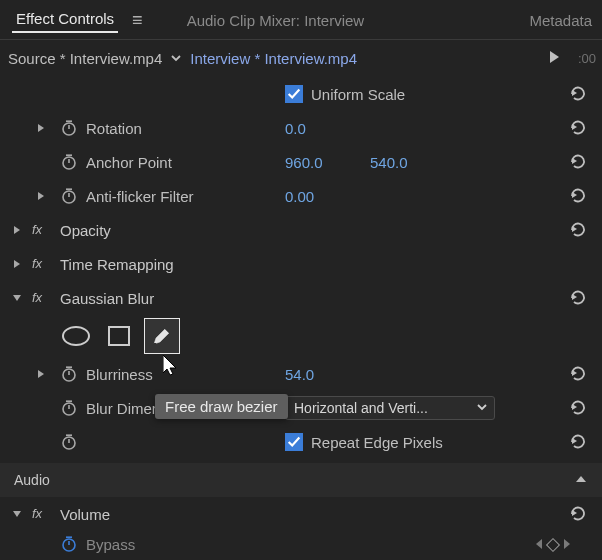 This screenshot has height=560, width=602. What do you see at coordinates (578, 94) in the screenshot?
I see `reset-uniform-scale` at bounding box center [578, 94].